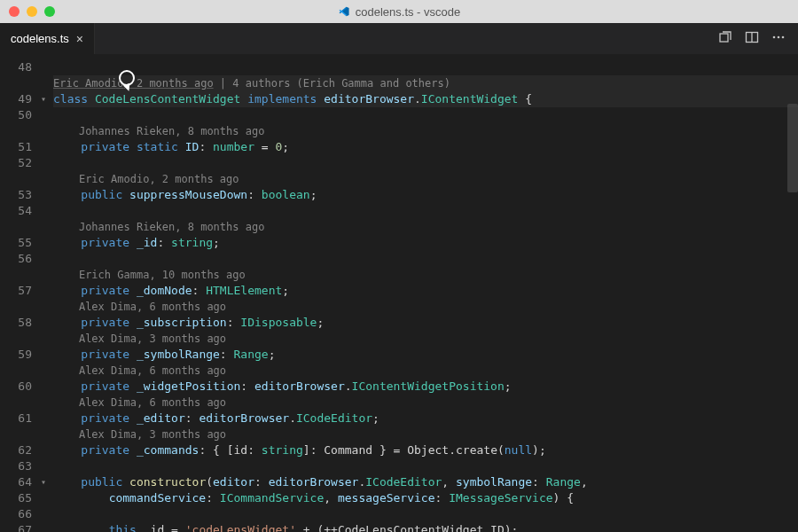  I want to click on open-changes-icon, so click(725, 39).